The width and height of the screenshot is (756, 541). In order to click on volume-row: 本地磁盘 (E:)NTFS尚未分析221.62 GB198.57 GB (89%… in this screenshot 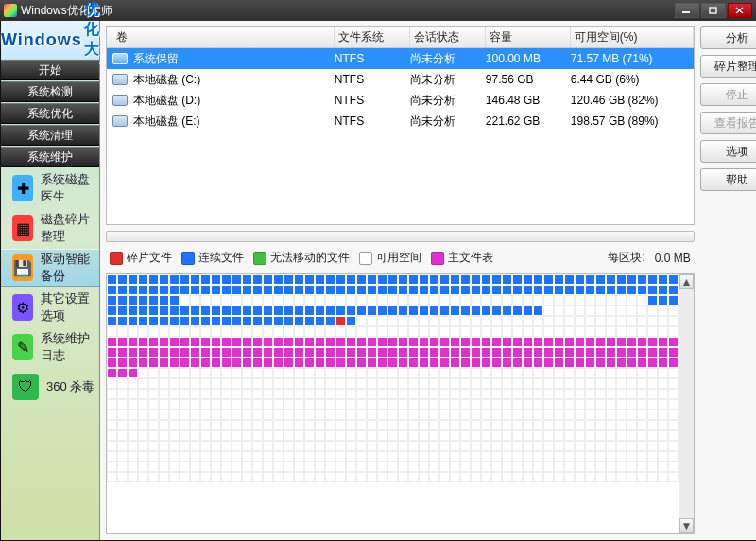, I will do `click(401, 121)`.